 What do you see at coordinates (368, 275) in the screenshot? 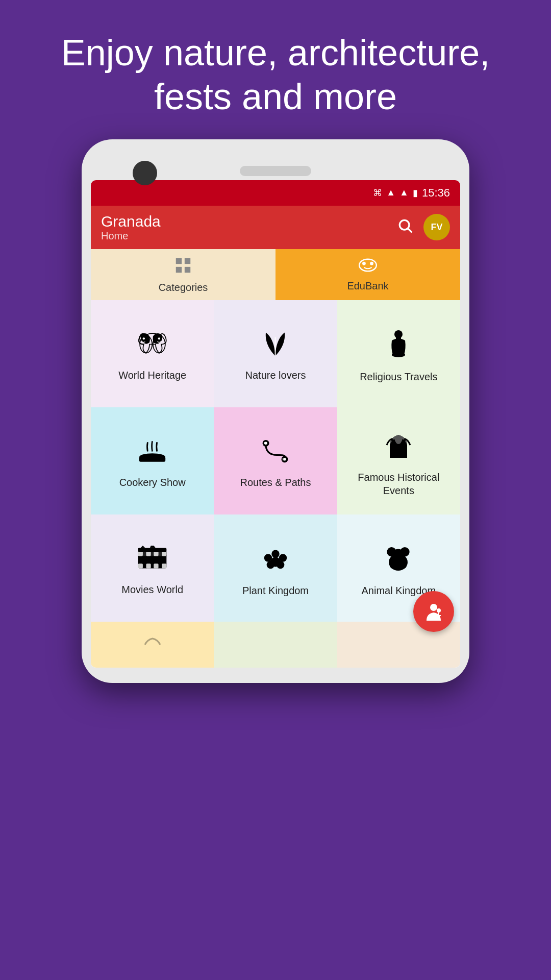
I see `tab-edubank: EduBank` at bounding box center [368, 275].